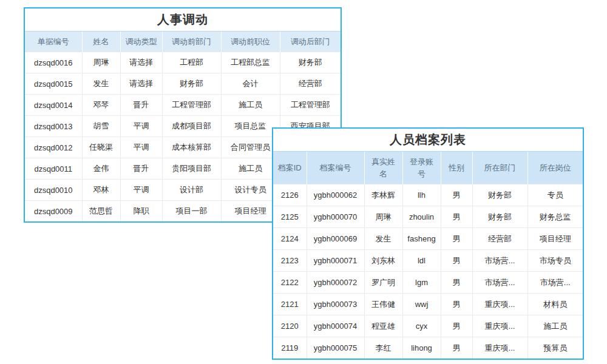 The width and height of the screenshot is (607, 364). Describe the element at coordinates (101, 211) in the screenshot. I see `employee-name-link: 范思哲` at that location.